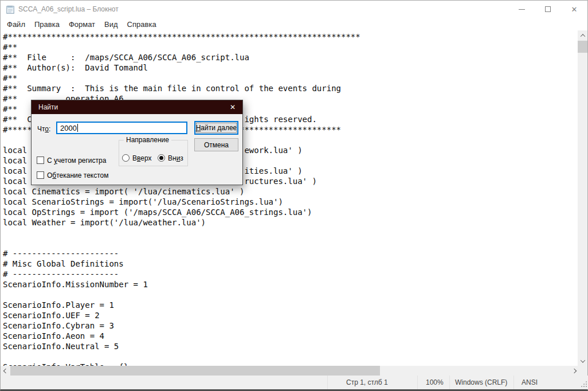 The height and width of the screenshot is (391, 588). Describe the element at coordinates (582, 47) in the screenshot. I see `vertical-scrollbar-thumb` at that location.